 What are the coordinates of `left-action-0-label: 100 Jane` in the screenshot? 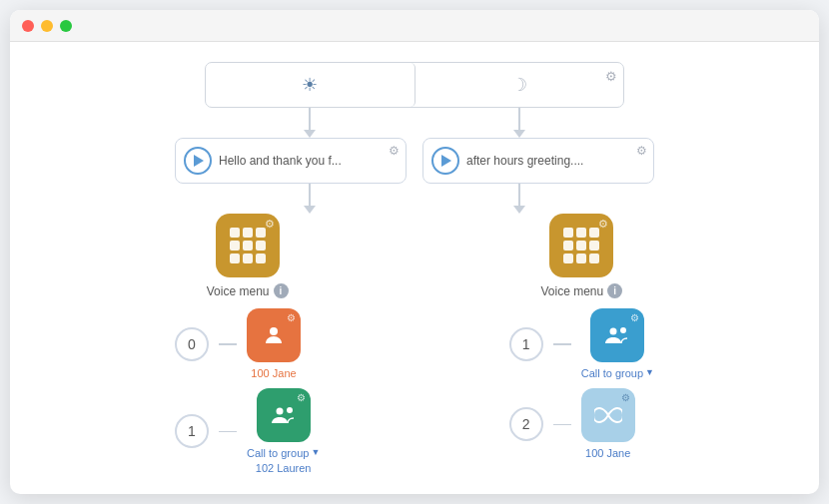 It's located at (274, 373).